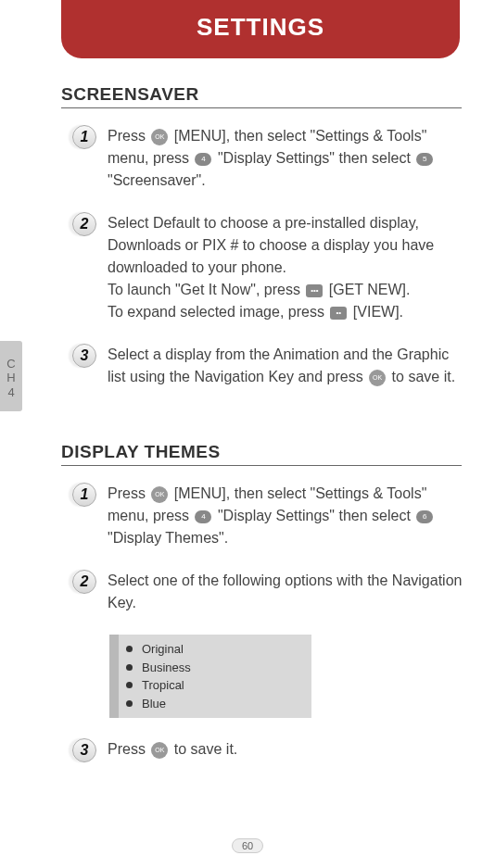 The image size is (495, 868). Describe the element at coordinates (11, 393) in the screenshot. I see `chapter-tab-num: 4` at that location.